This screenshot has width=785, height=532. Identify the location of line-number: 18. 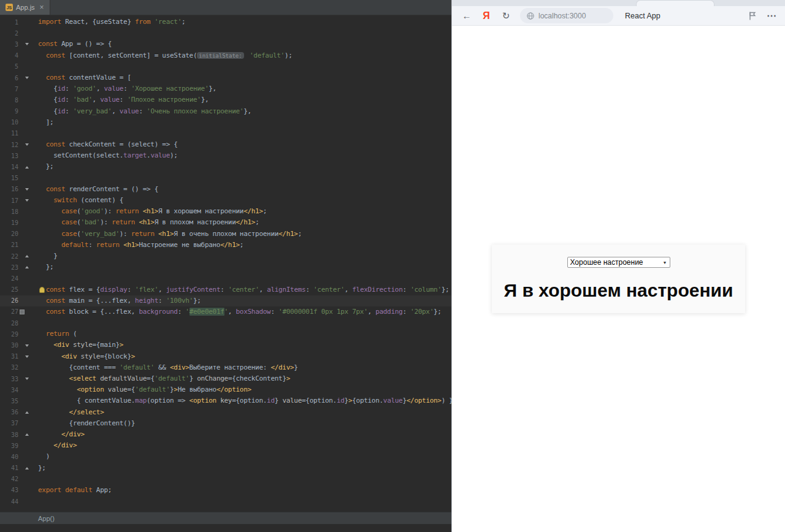
(9, 212).